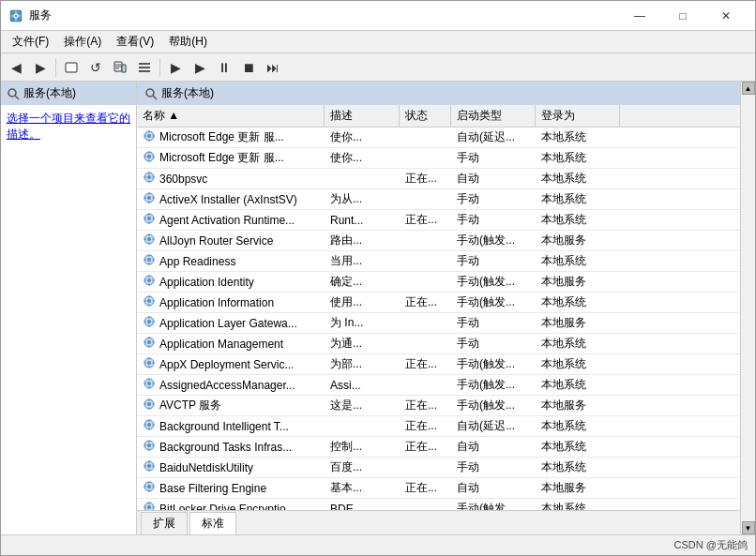 This screenshot has width=756, height=556. Describe the element at coordinates (748, 528) in the screenshot. I see `scroll-down-button: ▼` at that location.